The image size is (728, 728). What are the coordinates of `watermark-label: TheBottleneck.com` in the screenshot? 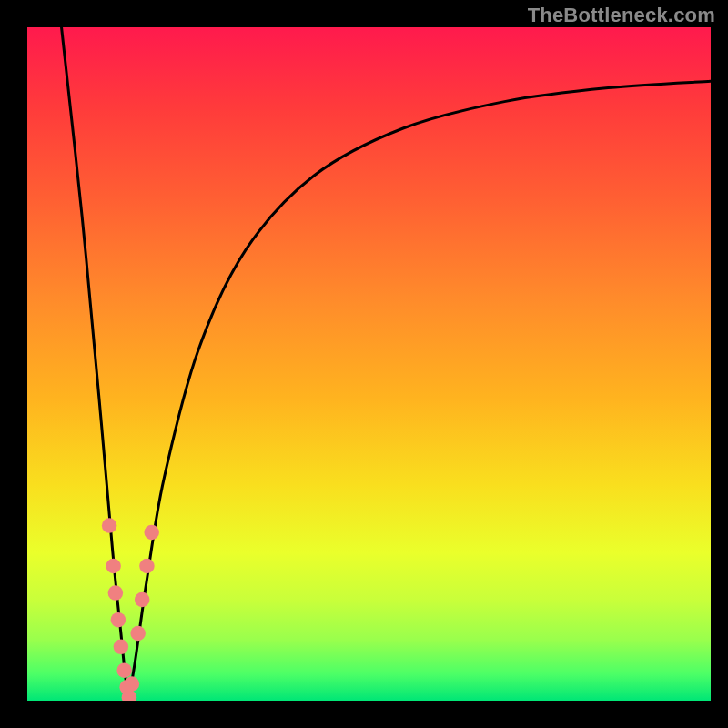 It's located at (622, 15).